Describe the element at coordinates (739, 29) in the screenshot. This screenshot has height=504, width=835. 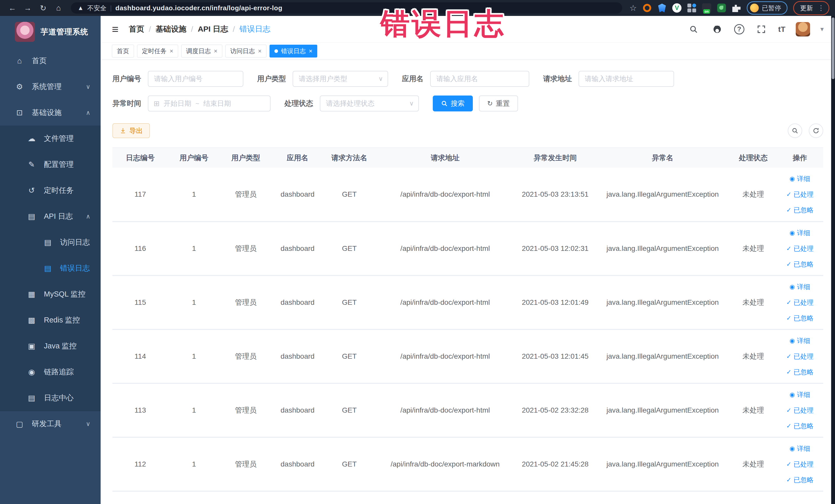
I see `help-icon: ?` at that location.